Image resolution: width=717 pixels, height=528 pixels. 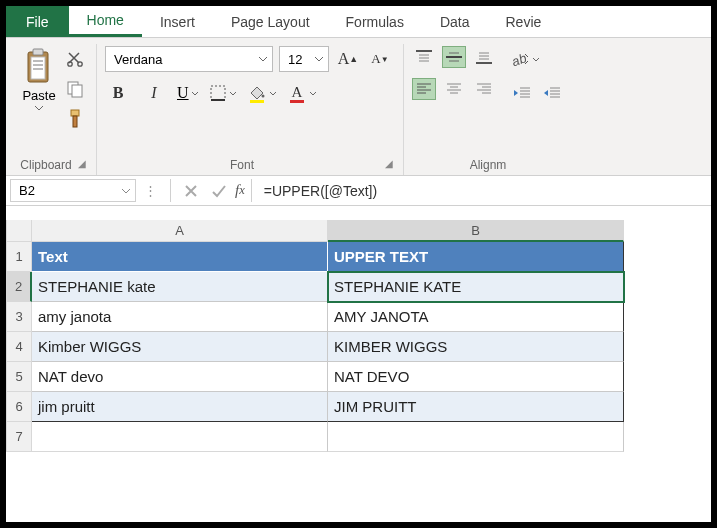 I want to click on font-color-icon: A, so click(x=297, y=93).